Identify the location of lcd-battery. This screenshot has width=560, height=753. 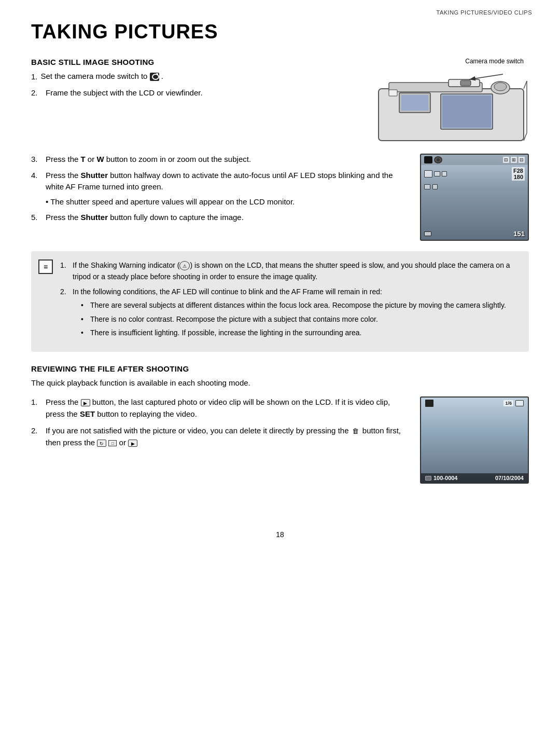
(428, 234).